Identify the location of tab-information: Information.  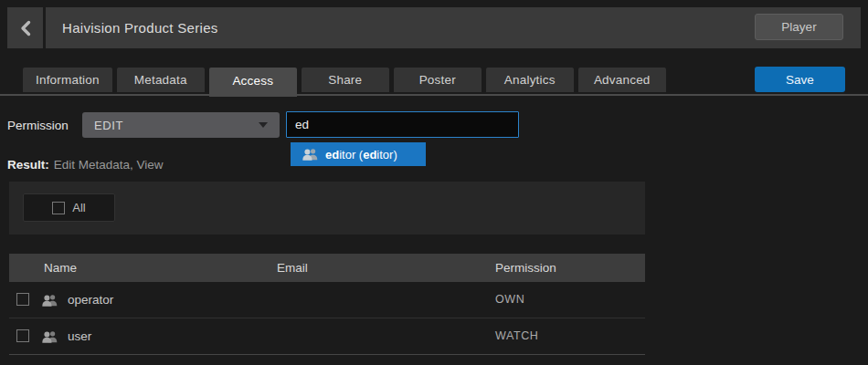
(68, 80).